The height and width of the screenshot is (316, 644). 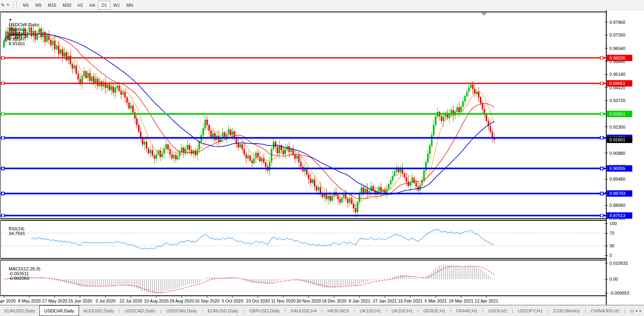 What do you see at coordinates (617, 168) in the screenshot?
I see `svg-text: 0.90055` at bounding box center [617, 168].